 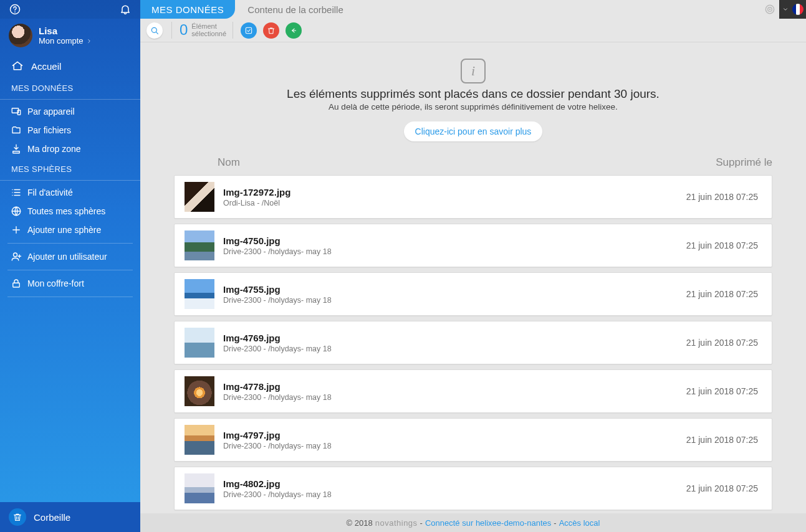 What do you see at coordinates (70, 112) in the screenshot?
I see `nav-by-device: Par appareil` at bounding box center [70, 112].